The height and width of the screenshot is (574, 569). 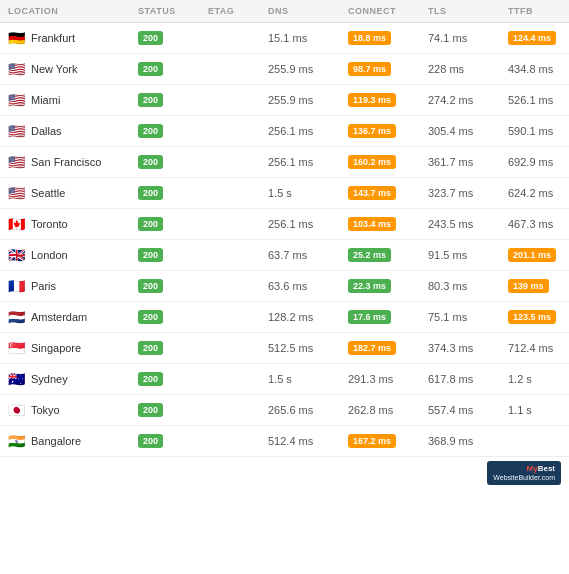 I want to click on connect-cell: 262.8 ms, so click(x=388, y=410).